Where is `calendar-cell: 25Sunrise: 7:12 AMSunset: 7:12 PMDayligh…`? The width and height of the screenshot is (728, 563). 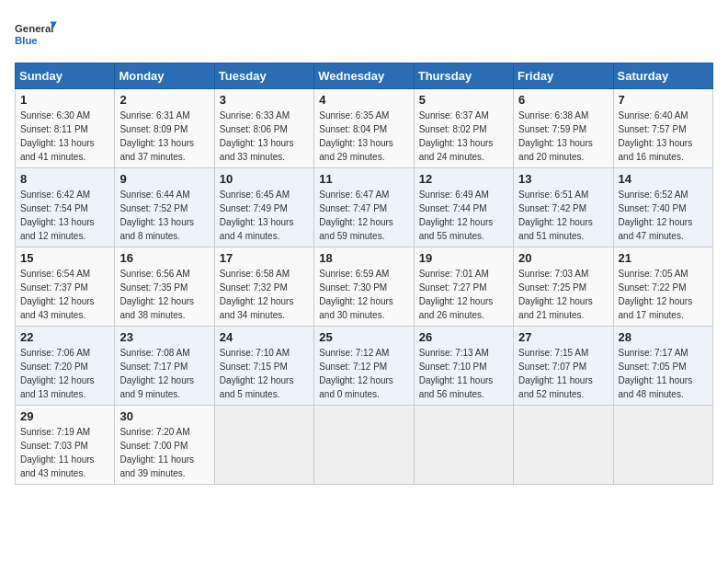 calendar-cell: 25Sunrise: 7:12 AMSunset: 7:12 PMDayligh… is located at coordinates (364, 366).